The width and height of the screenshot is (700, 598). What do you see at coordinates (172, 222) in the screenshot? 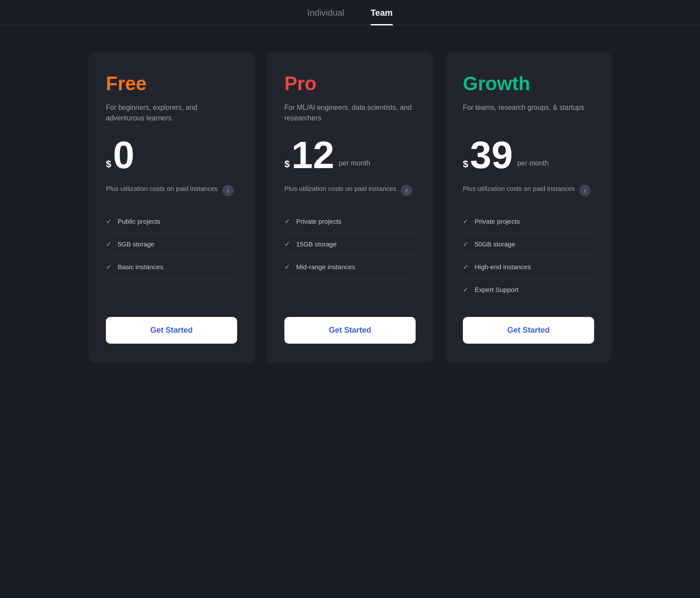
I see `feature-item: ✓ Public projects` at bounding box center [172, 222].